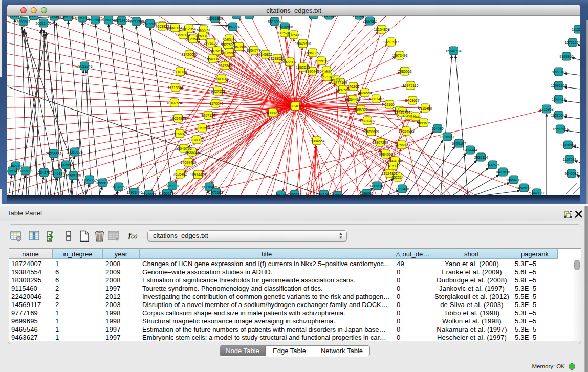 Image resolution: width=588 pixels, height=372 pixels. Describe the element at coordinates (272, 113) in the screenshot. I see `svg-text: 25300203` at that location.